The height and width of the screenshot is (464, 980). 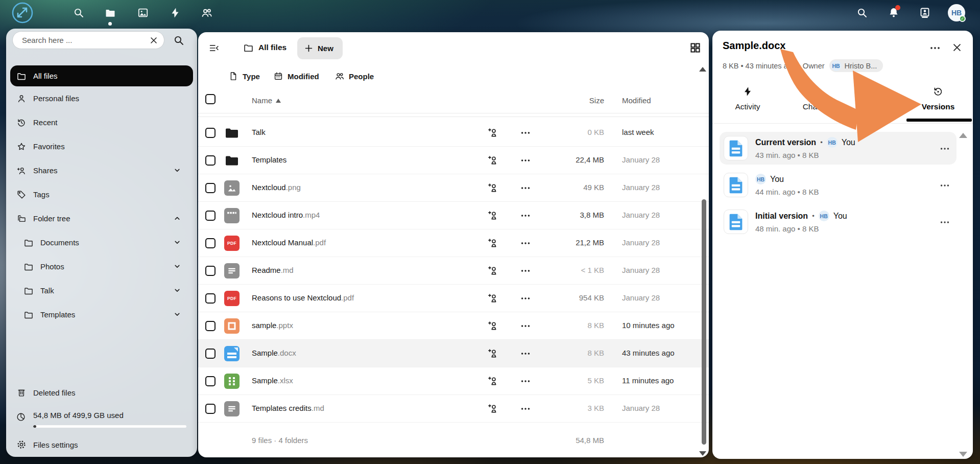 What do you see at coordinates (453, 133) in the screenshot?
I see `file-row-talk: Talk0 KBlast week` at bounding box center [453, 133].